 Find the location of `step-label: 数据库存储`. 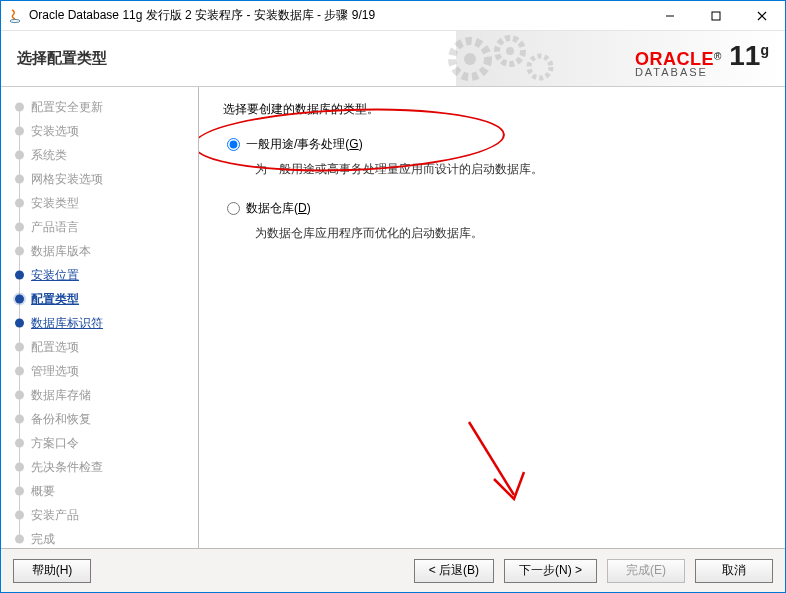

step-label: 数据库存储 is located at coordinates (61, 396).